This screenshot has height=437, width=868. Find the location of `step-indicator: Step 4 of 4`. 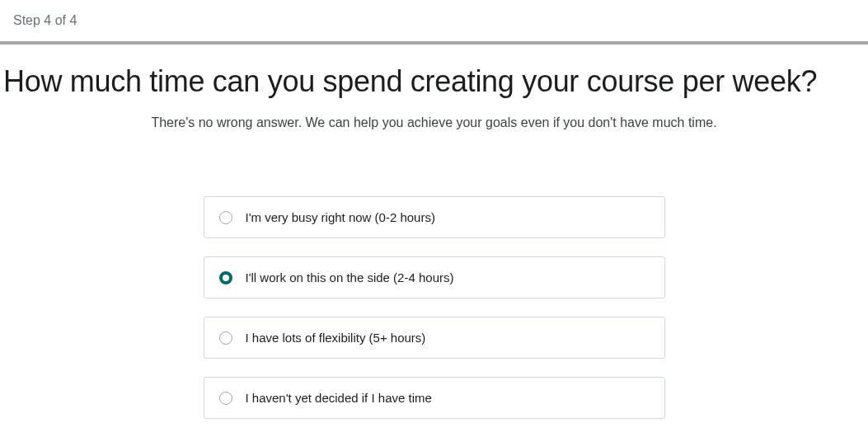

step-indicator: Step 4 of 4 is located at coordinates (434, 21).